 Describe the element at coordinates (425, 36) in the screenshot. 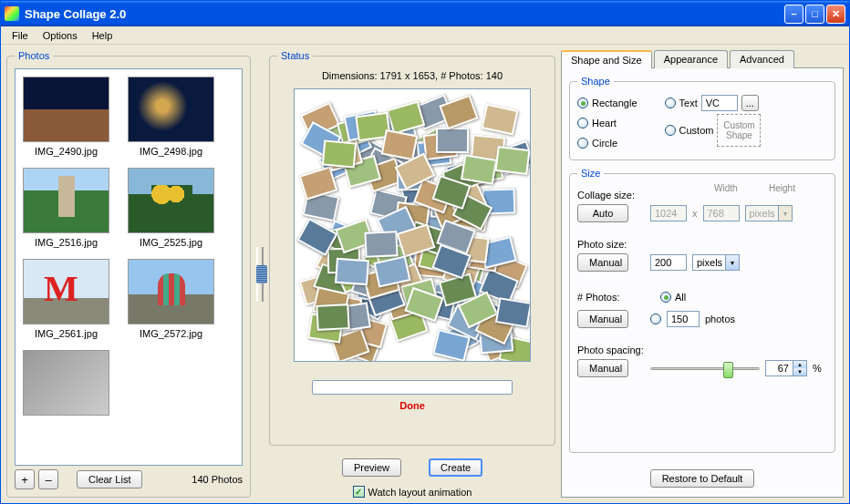

I see `menubar: File Options Help` at that location.